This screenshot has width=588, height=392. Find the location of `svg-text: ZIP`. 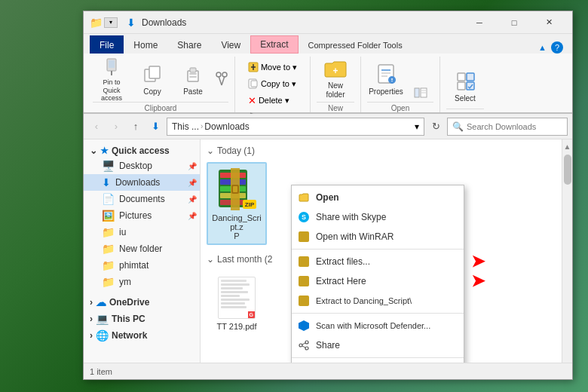

svg-text: ZIP is located at coordinates (250, 205).